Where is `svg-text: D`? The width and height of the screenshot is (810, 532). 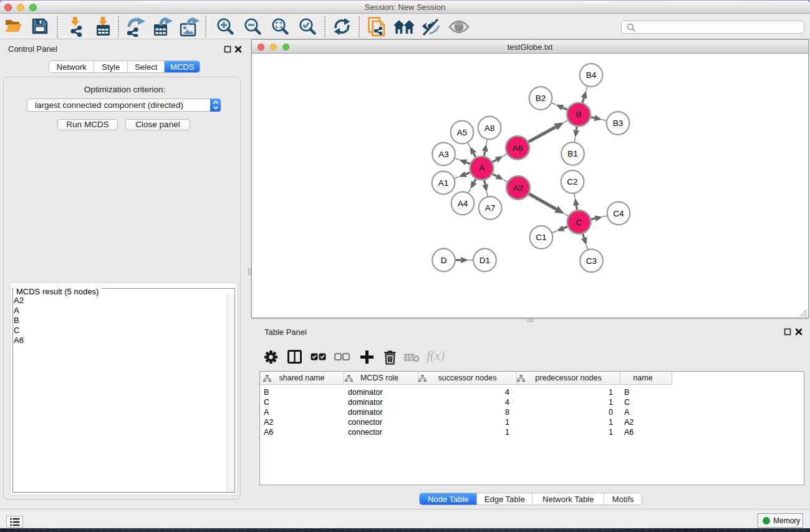
svg-text: D is located at coordinates (444, 261).